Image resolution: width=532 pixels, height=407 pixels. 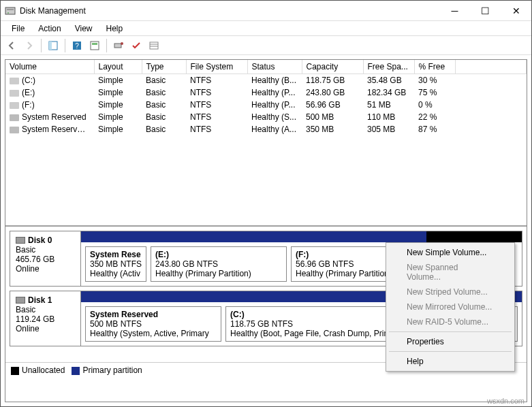 I want to click on partition-status: Healthy (System, Active, Primary, so click(x=153, y=333).